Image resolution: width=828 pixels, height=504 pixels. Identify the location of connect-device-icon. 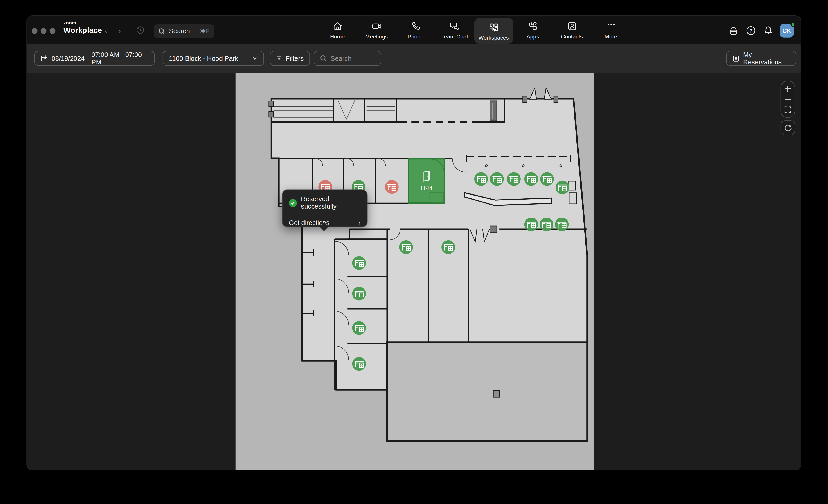
(733, 31).